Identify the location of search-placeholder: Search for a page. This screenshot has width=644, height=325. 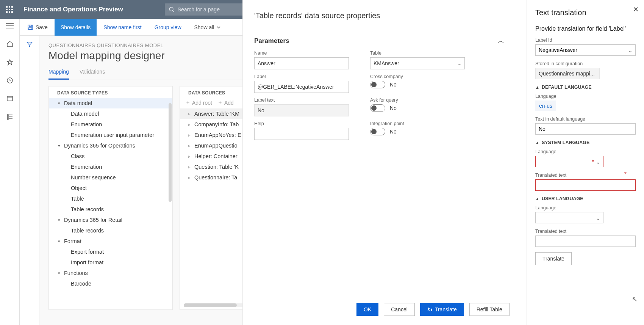
(199, 9).